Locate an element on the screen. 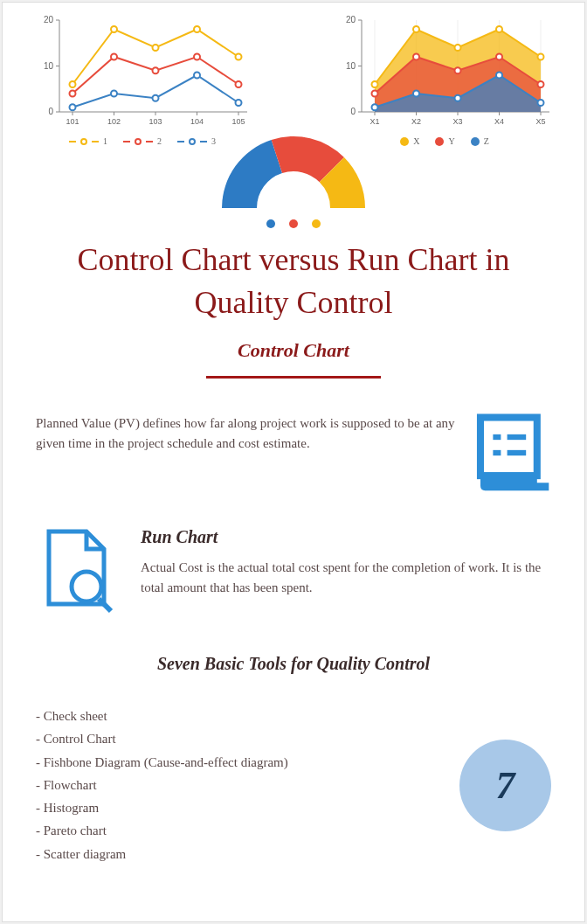  svg-text: X3 is located at coordinates (458, 122).